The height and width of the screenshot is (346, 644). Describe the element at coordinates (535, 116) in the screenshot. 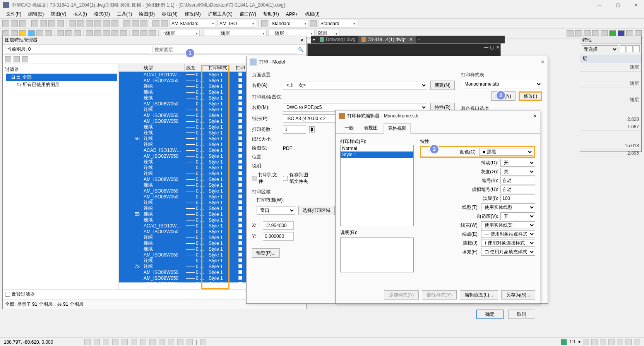

I see `style-editor-close-icon: ✕` at that location.